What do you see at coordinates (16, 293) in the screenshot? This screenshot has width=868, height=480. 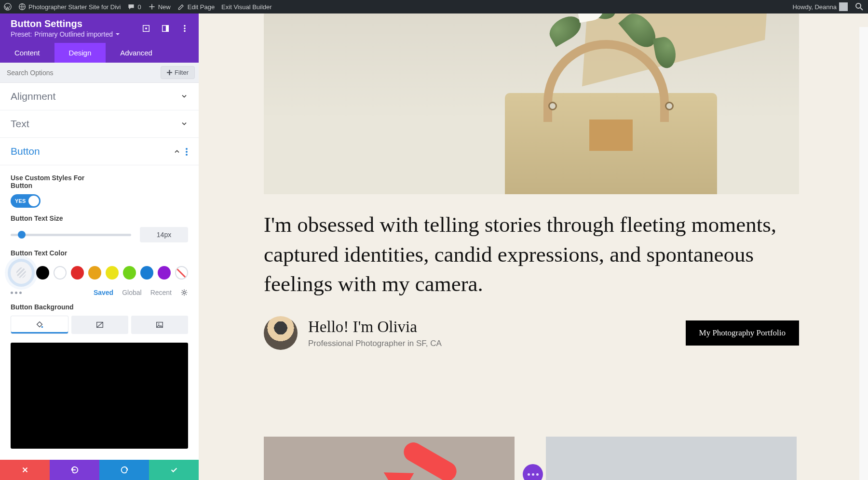 I see `more-swatches-icon` at bounding box center [16, 293].